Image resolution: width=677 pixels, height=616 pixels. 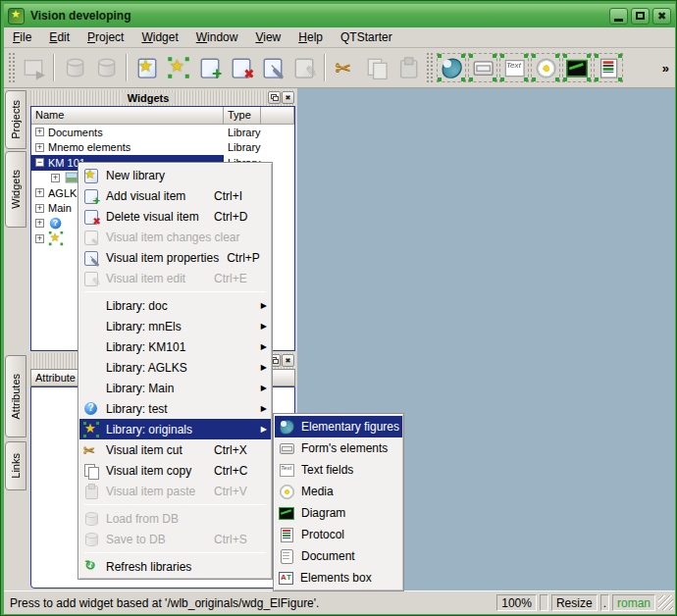 I want to click on menubar-item-widget: Widget, so click(x=159, y=37).